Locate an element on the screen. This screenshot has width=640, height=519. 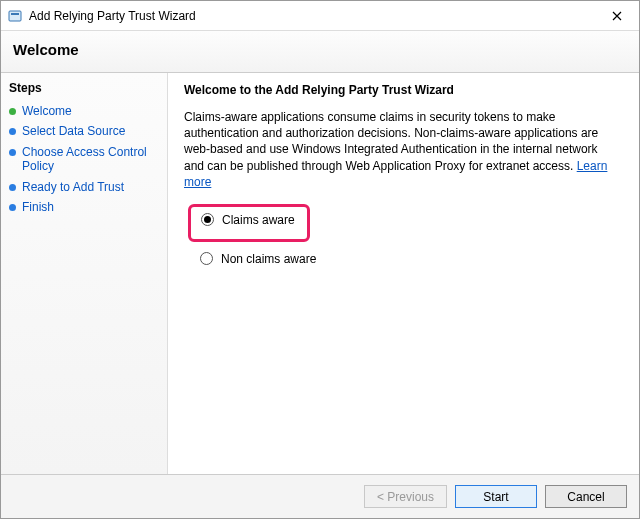
step-welcome: Welcome is located at coordinates (84, 111).